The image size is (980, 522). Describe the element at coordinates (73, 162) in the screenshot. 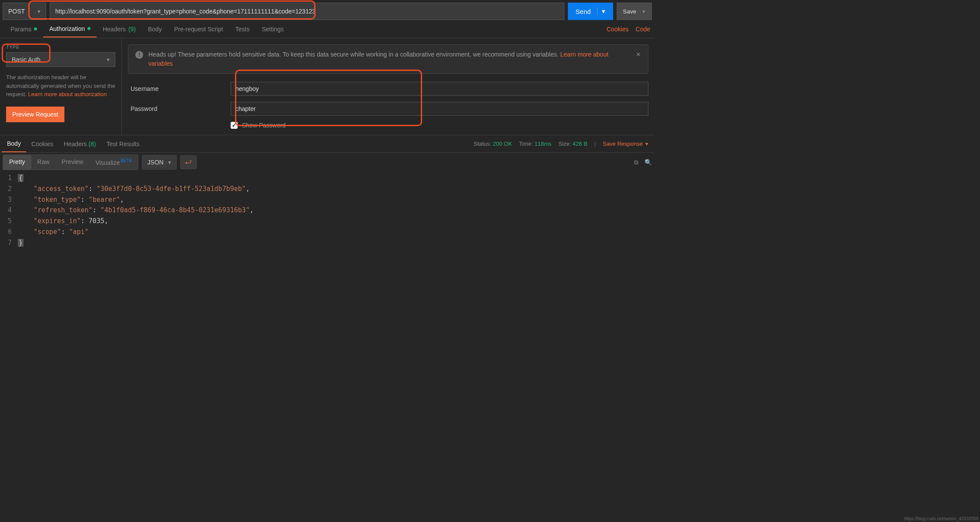

I see `view-preview: Preview` at that location.